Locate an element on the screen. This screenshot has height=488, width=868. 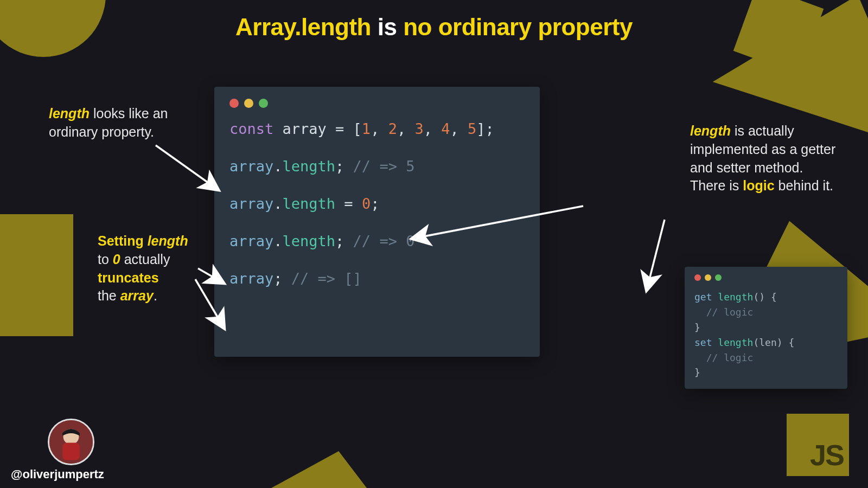
callout-getter-setter: length is actually implemented as a gett… is located at coordinates (766, 158).